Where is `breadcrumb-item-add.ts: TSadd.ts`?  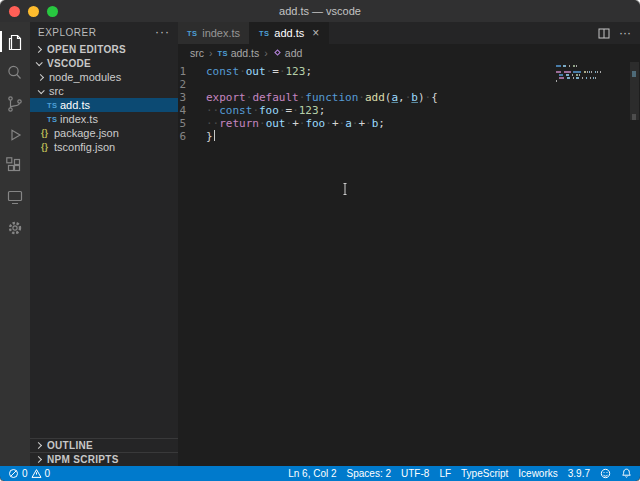
breadcrumb-item-add.ts: TSadd.ts is located at coordinates (239, 53).